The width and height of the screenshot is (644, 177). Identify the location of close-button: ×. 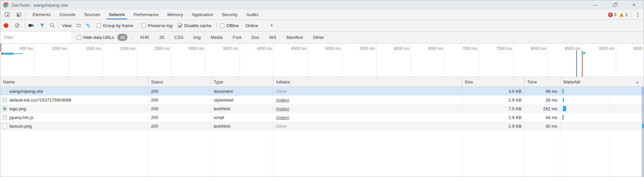
(634, 5).